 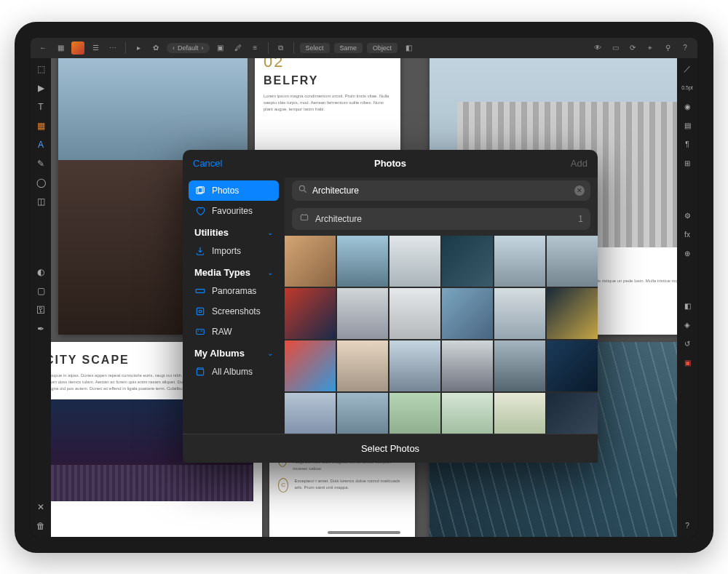 What do you see at coordinates (687, 235) in the screenshot?
I see `fx-panel-icon: fx` at bounding box center [687, 235].